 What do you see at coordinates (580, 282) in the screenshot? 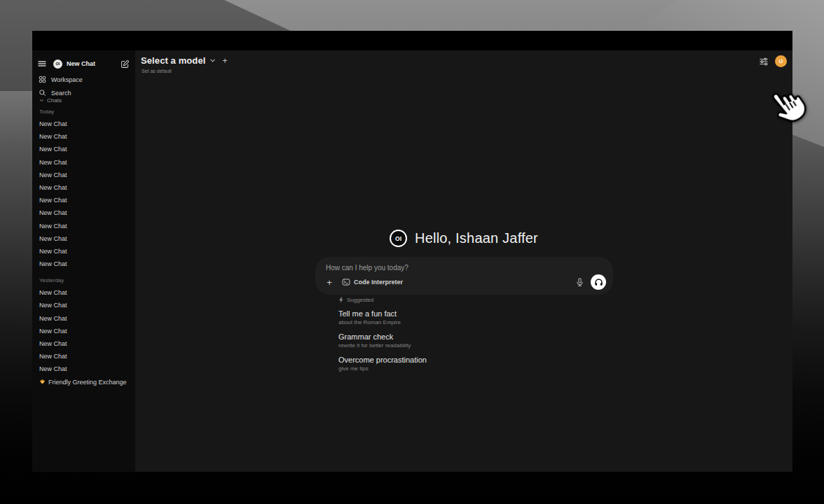
I see `microphone-icon` at bounding box center [580, 282].